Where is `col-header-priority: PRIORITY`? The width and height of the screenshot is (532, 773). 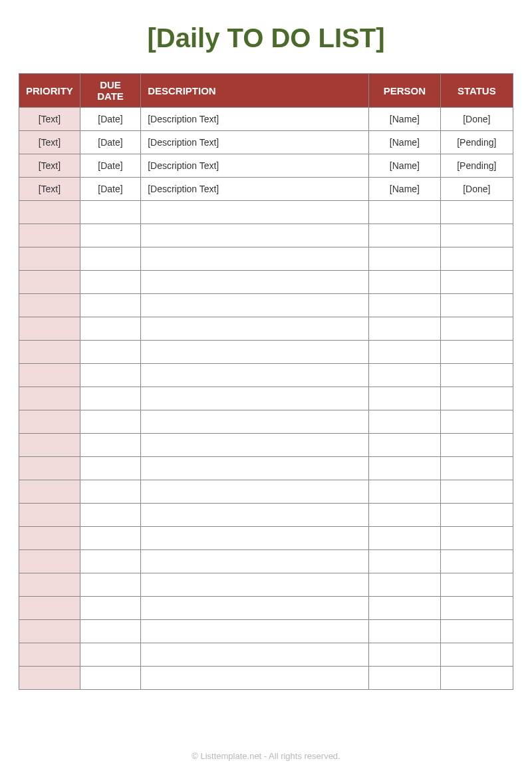 col-header-priority: PRIORITY is located at coordinates (50, 90).